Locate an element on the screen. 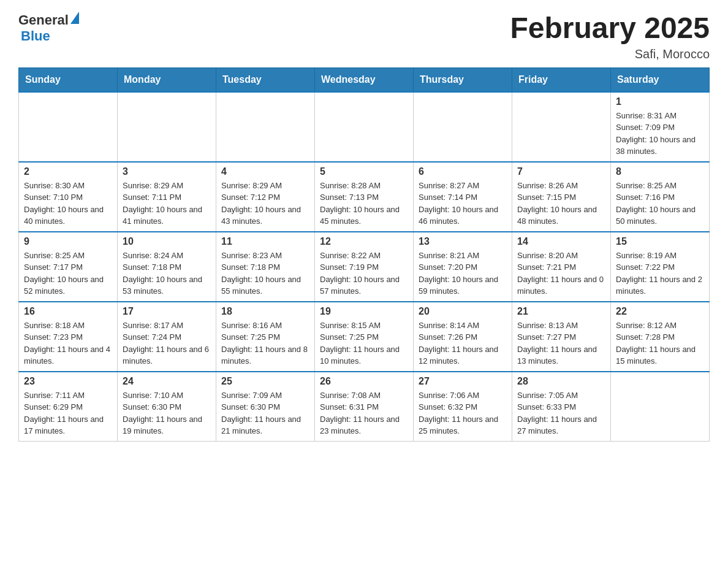 The width and height of the screenshot is (728, 563). day-number: 5 is located at coordinates (364, 172).